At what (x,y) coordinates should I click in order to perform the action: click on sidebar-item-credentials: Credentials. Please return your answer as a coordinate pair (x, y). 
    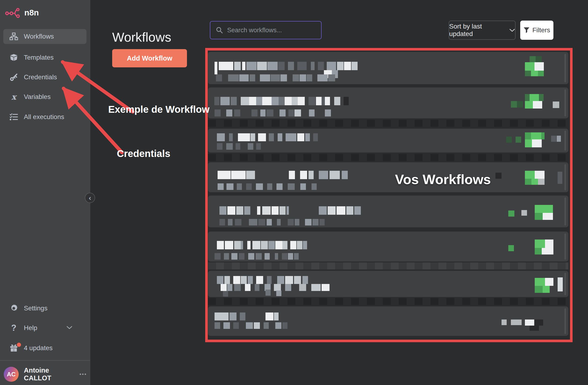
    Looking at the image, I should click on (45, 77).